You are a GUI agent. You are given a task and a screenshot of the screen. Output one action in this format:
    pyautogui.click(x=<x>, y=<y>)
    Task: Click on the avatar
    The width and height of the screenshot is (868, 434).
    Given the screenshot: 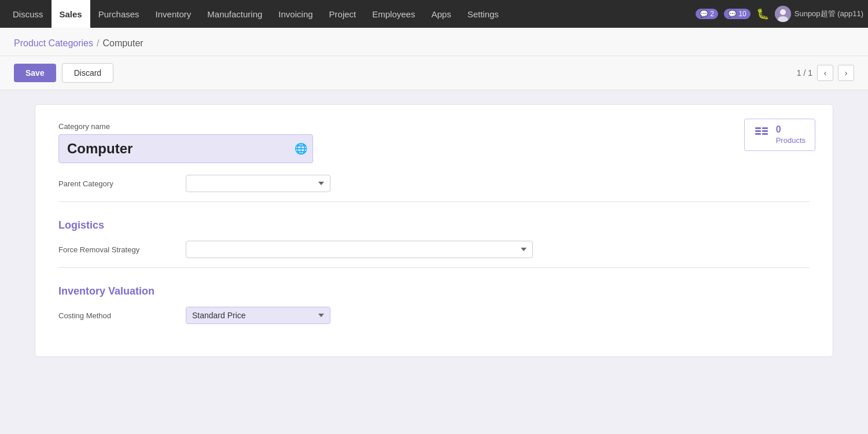 What is the action you would take?
    pyautogui.click(x=783, y=14)
    